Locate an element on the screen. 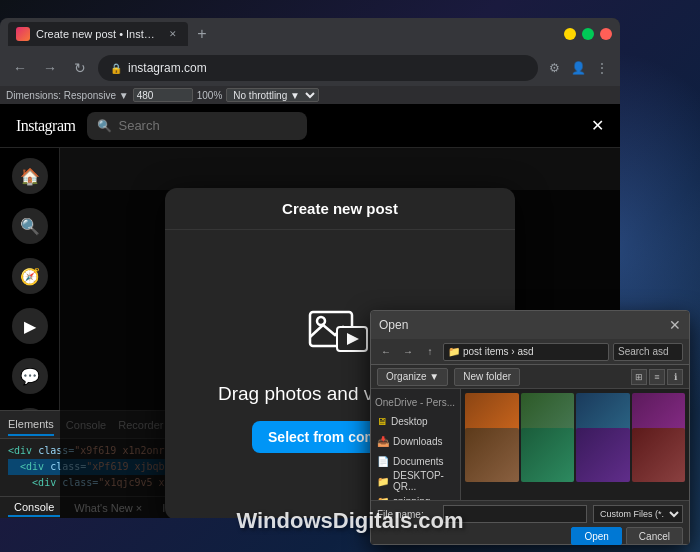 Image resolution: width=700 pixels, height=552 pixels. fd-view-details-button: ℹ is located at coordinates (675, 377).